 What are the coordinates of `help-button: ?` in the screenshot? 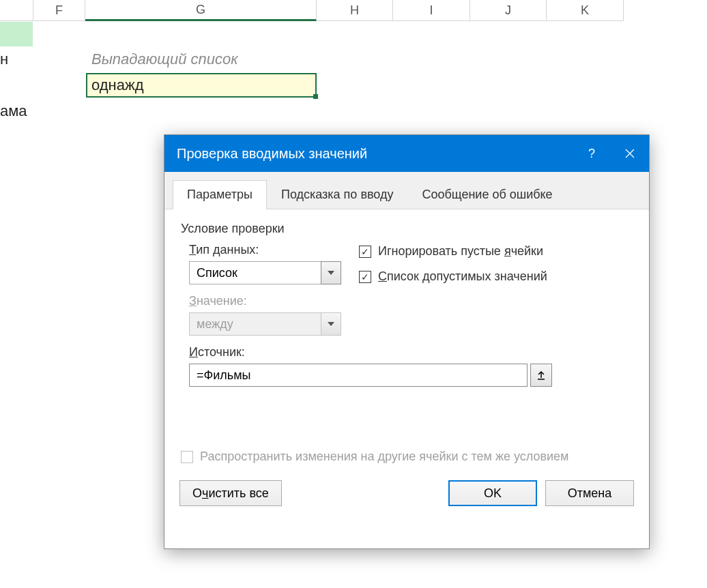 It's located at (592, 153).